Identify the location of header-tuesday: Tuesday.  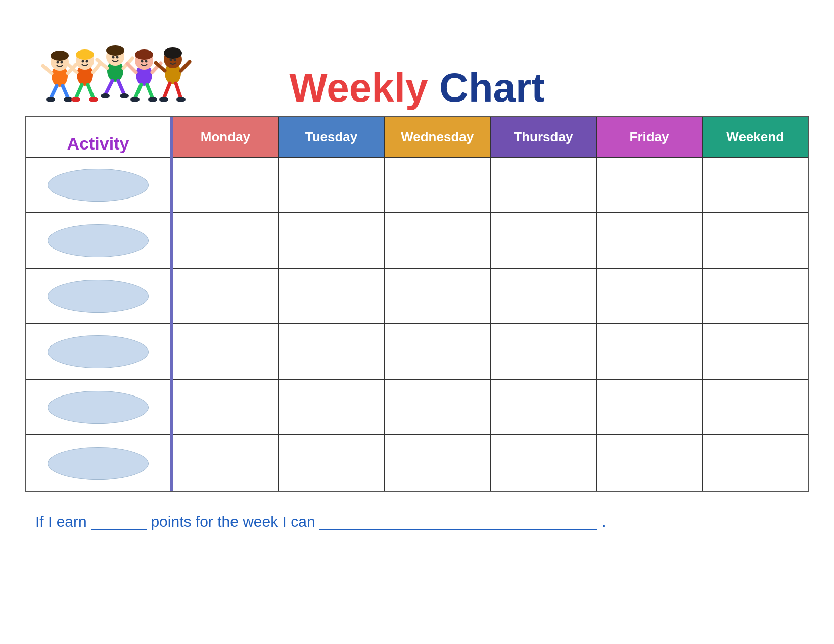
(332, 137).